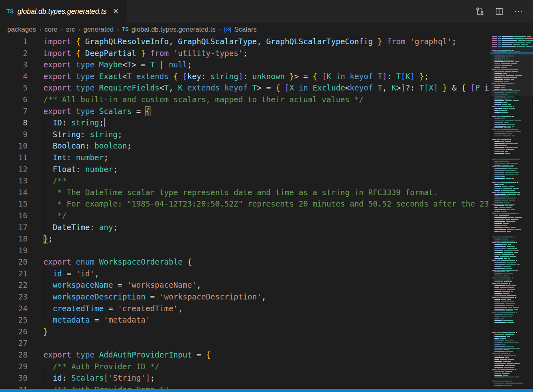 The width and height of the screenshot is (533, 392). I want to click on code-text: import { GraphQLResolveInfo, GraphQLScal…, so click(242, 41).